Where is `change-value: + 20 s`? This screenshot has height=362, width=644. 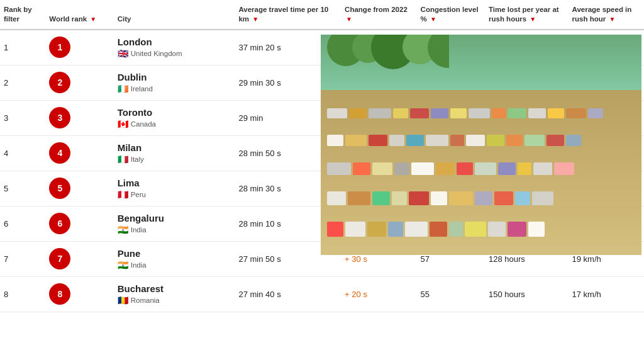
change-value: + 20 s is located at coordinates (356, 295).